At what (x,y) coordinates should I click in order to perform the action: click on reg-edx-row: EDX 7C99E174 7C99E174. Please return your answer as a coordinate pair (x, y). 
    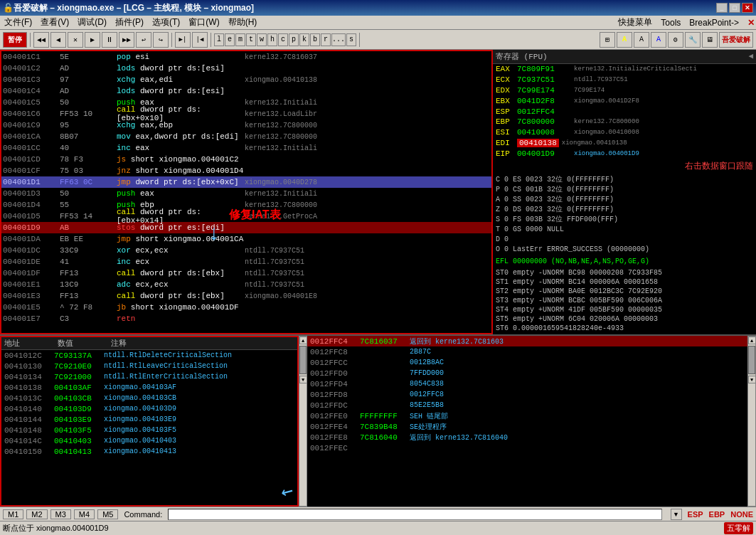
    Looking at the image, I should click on (624, 91).